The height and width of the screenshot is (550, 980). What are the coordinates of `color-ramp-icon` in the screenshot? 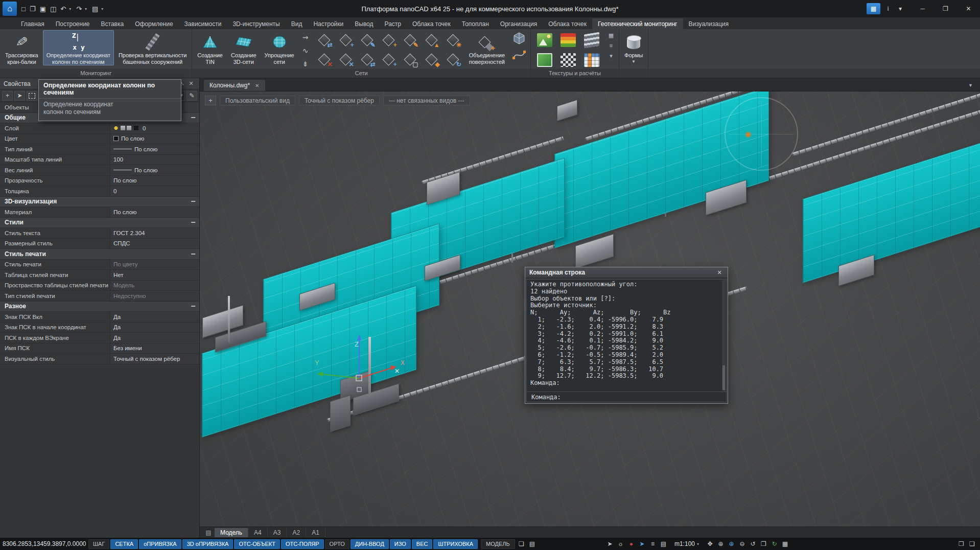 It's located at (568, 40).